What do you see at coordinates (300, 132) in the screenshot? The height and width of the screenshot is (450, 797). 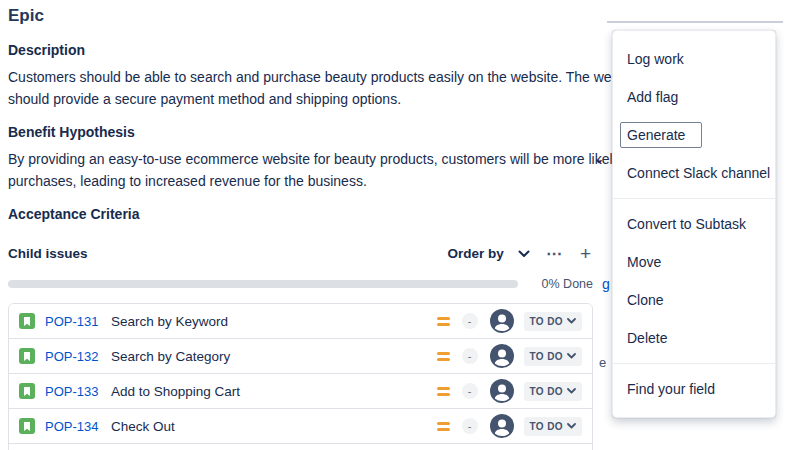 I see `benefit-hypothesis-heading: Benefit Hypothesis` at bounding box center [300, 132].